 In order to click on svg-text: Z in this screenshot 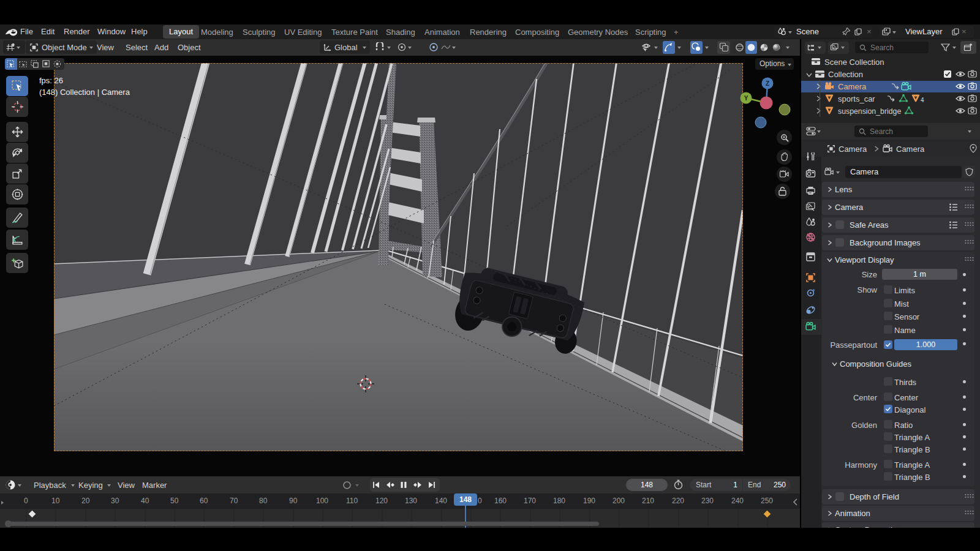, I will do `click(767, 83)`.